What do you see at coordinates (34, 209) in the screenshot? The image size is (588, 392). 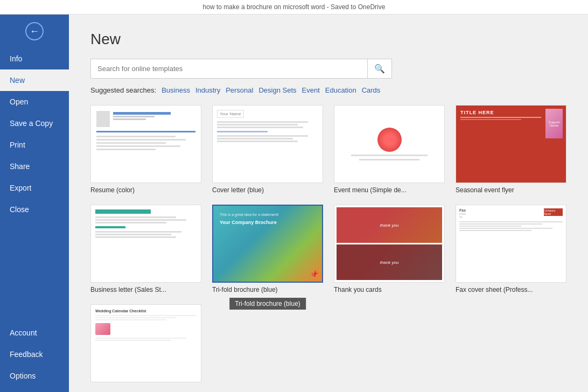 I see `sidebar-item-close: Close` at bounding box center [34, 209].